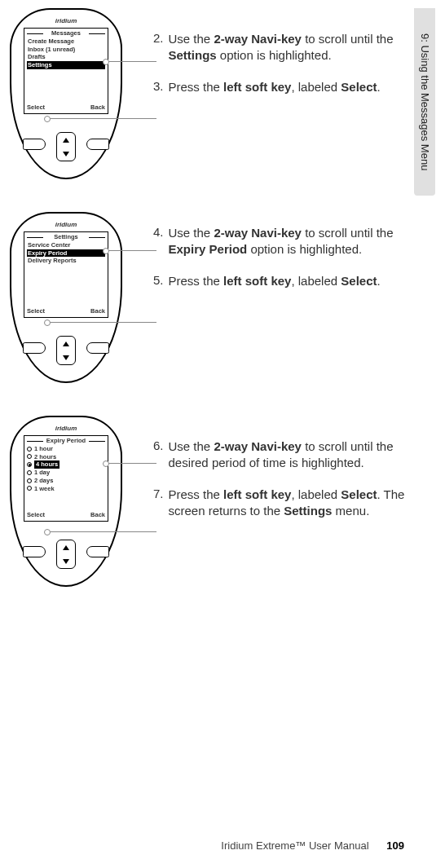 This screenshot has width=445, height=868. Describe the element at coordinates (395, 846) in the screenshot. I see `page-number: 109` at that location.